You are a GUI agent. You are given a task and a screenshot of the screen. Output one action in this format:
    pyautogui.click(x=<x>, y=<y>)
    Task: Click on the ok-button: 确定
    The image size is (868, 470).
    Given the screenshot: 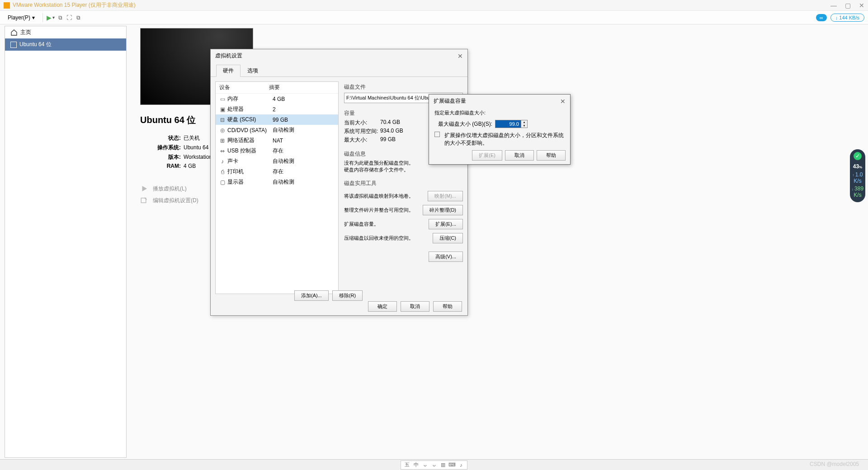 What is the action you would take?
    pyautogui.click(x=382, y=307)
    